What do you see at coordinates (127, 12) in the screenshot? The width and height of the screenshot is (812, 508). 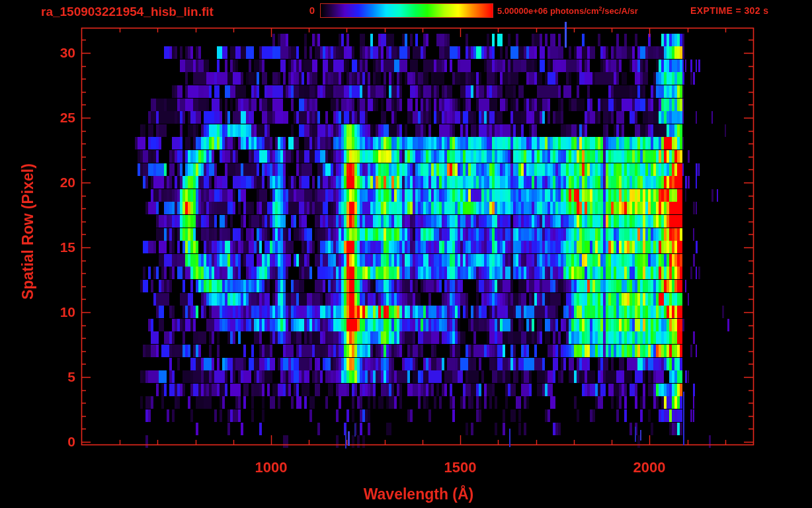 I see `file-title: ra_150903221954_hisb_lin.fit` at bounding box center [127, 12].